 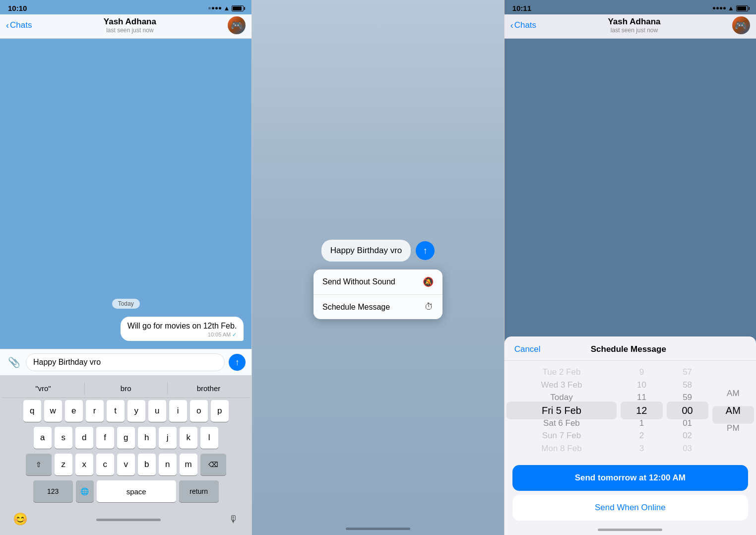 I want to click on context-schedule-message: Schedule Message ⏱, so click(x=378, y=307).